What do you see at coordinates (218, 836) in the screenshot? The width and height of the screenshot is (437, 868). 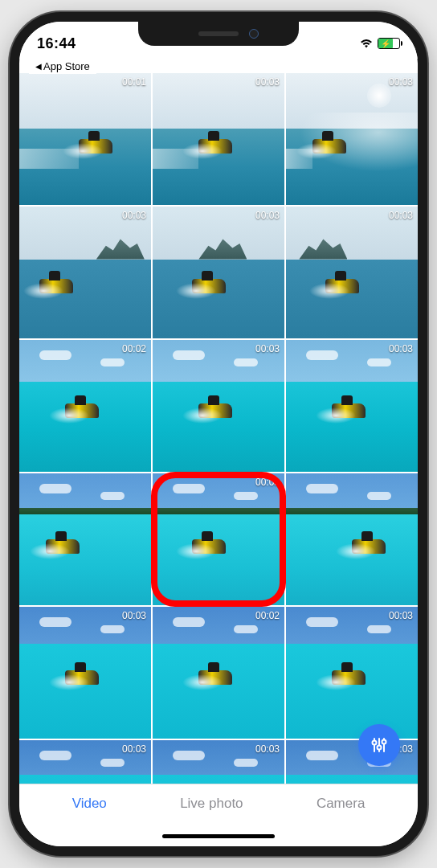 I see `home-indicator` at bounding box center [218, 836].